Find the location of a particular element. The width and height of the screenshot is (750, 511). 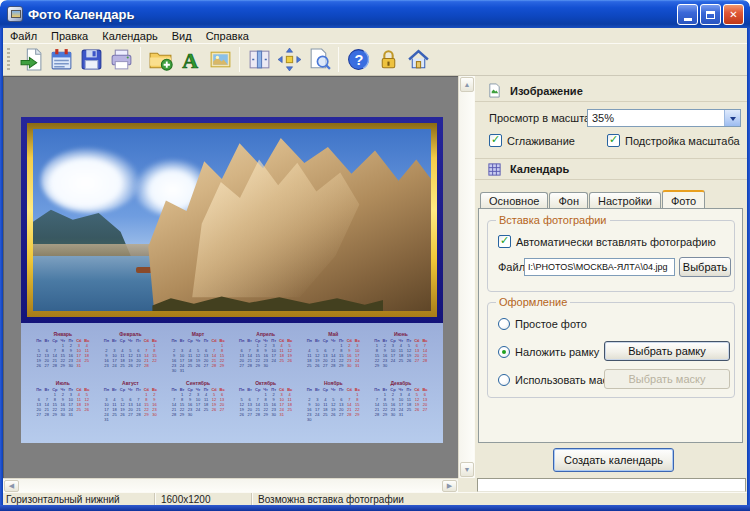

plain-photo-label: Простое фото is located at coordinates (551, 324).